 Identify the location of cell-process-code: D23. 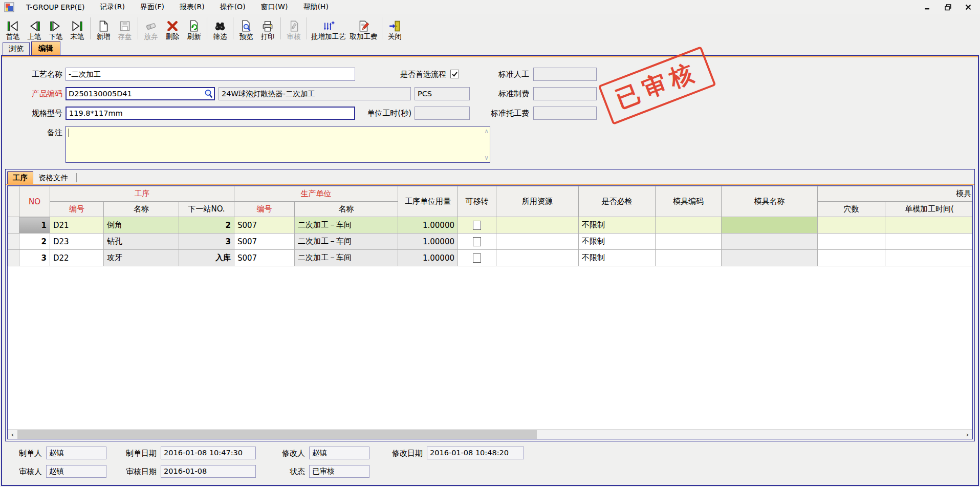
(77, 242).